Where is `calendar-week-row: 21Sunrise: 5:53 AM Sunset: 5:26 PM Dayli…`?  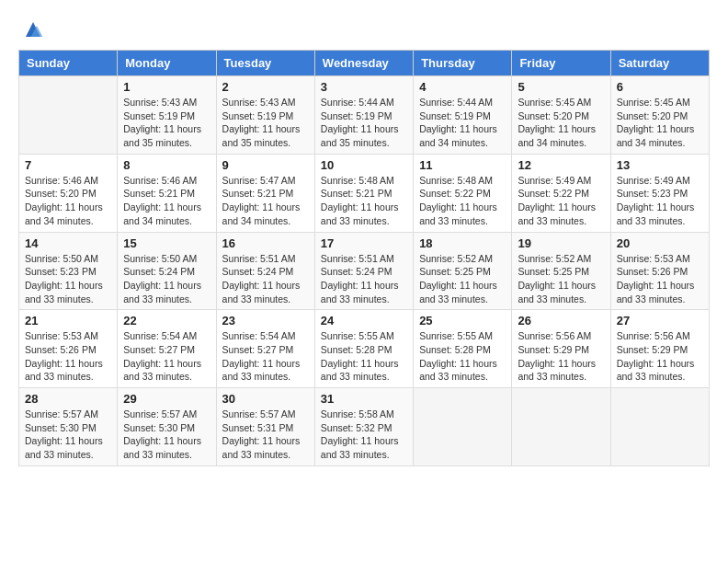 calendar-week-row: 21Sunrise: 5:53 AM Sunset: 5:26 PM Dayli… is located at coordinates (364, 350).